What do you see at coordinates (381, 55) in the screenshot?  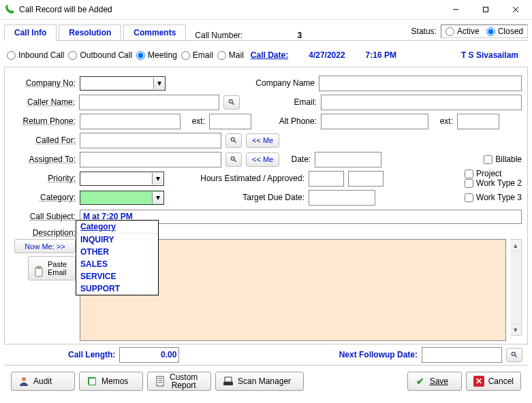 I see `call-time-value: 7:16 PM` at bounding box center [381, 55].